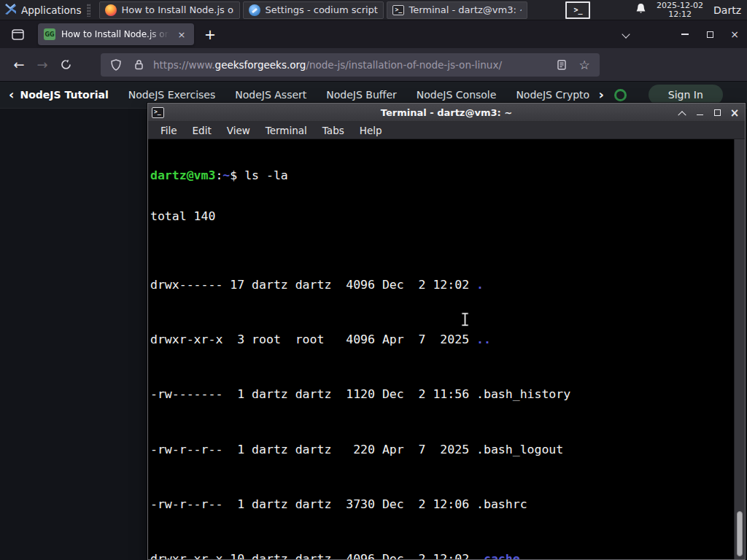  What do you see at coordinates (680, 10) in the screenshot?
I see `clock: 2025-12-02 12:12` at bounding box center [680, 10].